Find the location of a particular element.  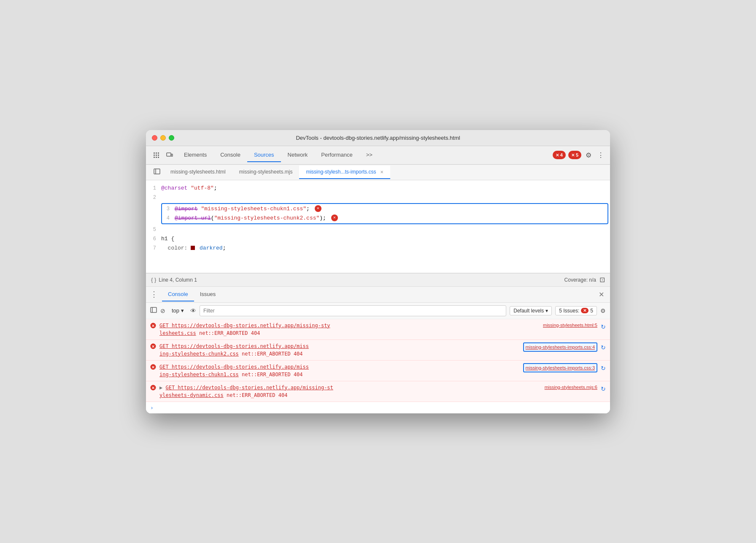

message-link-1: GET https://devtools-dbg-stories.netlify… is located at coordinates (245, 329).